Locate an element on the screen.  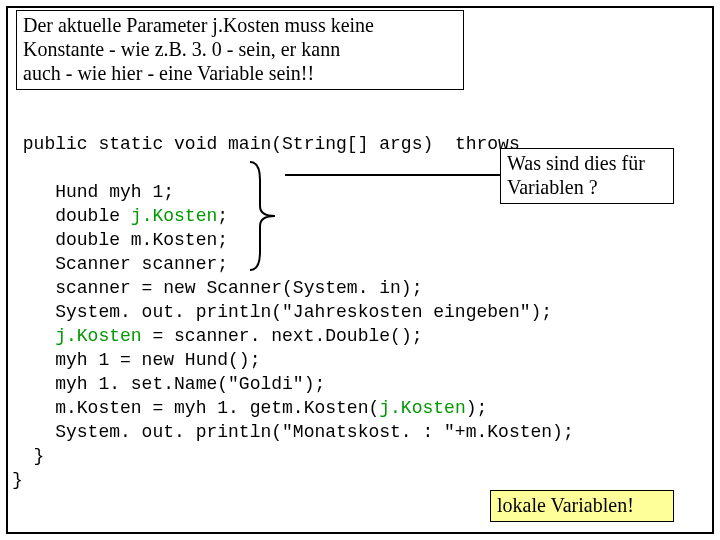
connector-line is located at coordinates (392, 175).